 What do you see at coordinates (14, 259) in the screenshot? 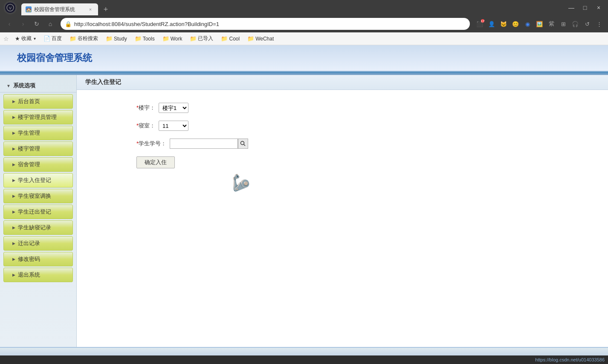
I see `sidebar-item-change-password-arrow: ▶` at bounding box center [14, 259].